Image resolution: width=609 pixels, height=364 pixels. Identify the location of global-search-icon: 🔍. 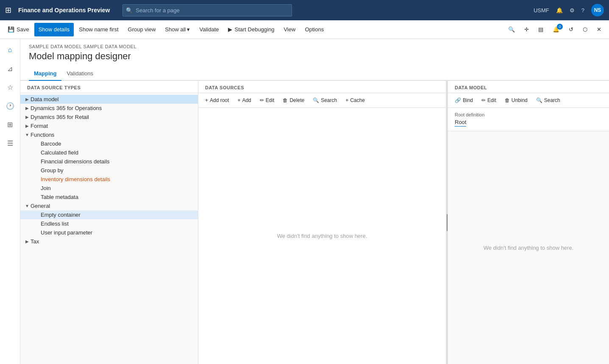
(129, 10).